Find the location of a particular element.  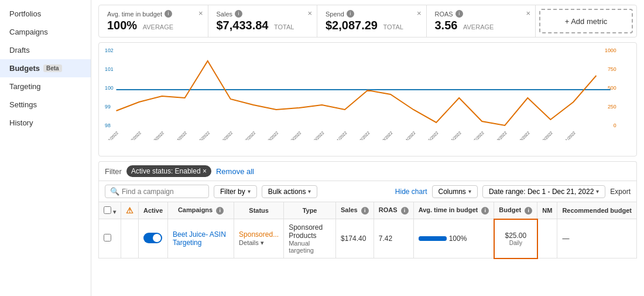

row-campaign-cell: Beet Juice- ASIN Targeting is located at coordinates (201, 239).